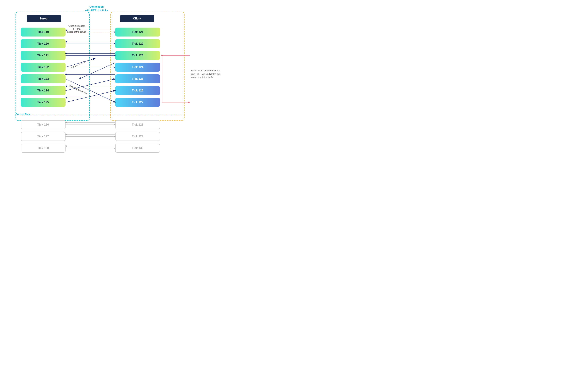 The image size is (561, 392). What do you see at coordinates (23, 114) in the screenshot?
I see `current-time-label: Current Time` at bounding box center [23, 114].